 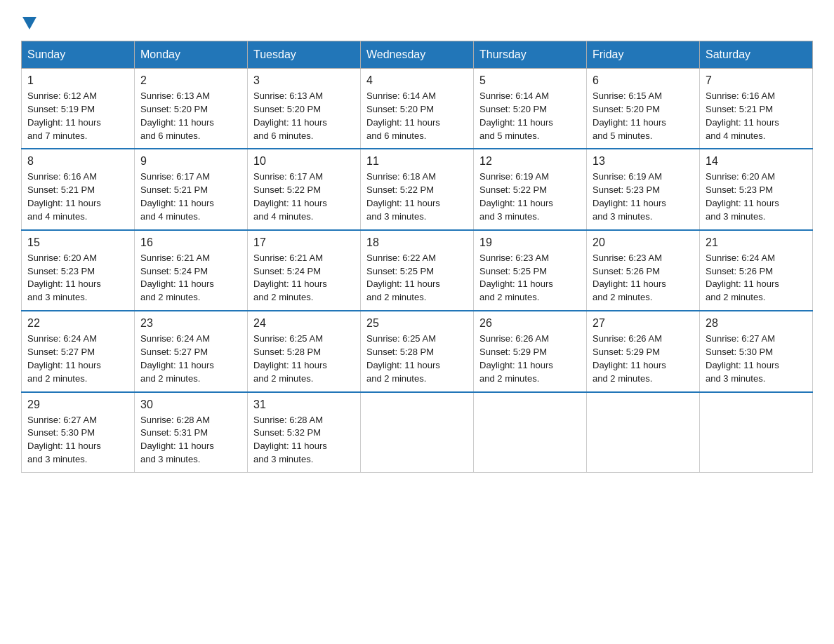 What do you see at coordinates (78, 161) in the screenshot?
I see `day-number: 8` at bounding box center [78, 161].